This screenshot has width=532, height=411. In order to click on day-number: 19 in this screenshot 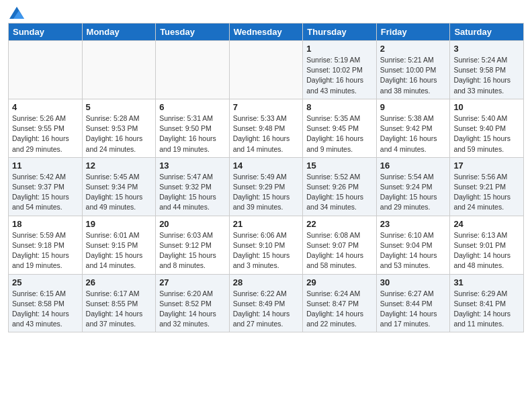, I will do `click(120, 224)`.